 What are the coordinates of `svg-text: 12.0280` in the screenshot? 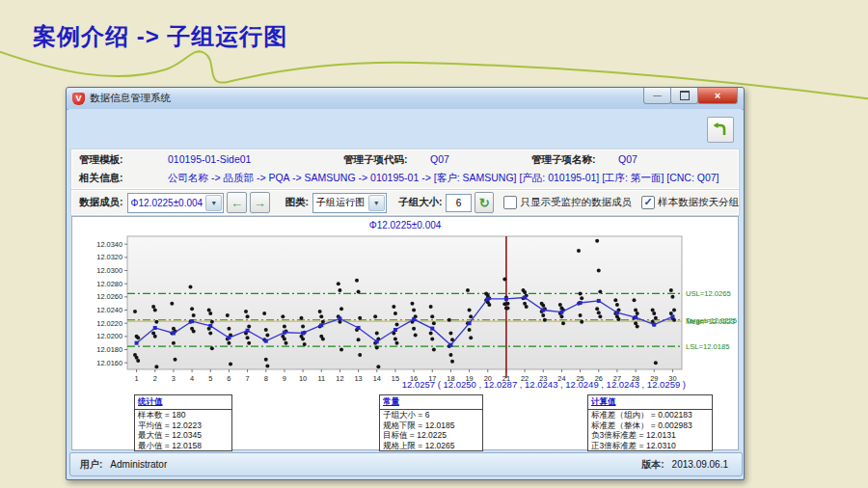 It's located at (110, 284).